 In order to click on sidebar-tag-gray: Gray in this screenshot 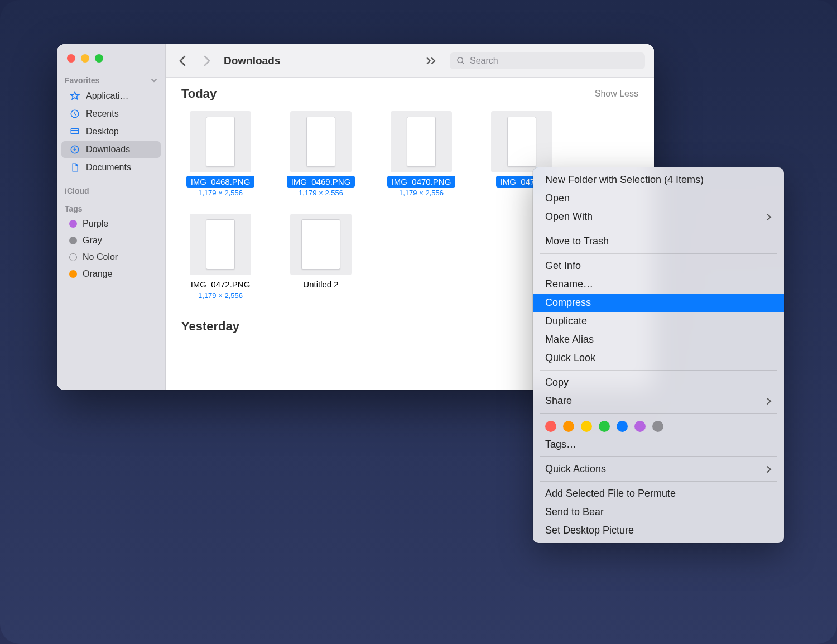, I will do `click(111, 241)`.